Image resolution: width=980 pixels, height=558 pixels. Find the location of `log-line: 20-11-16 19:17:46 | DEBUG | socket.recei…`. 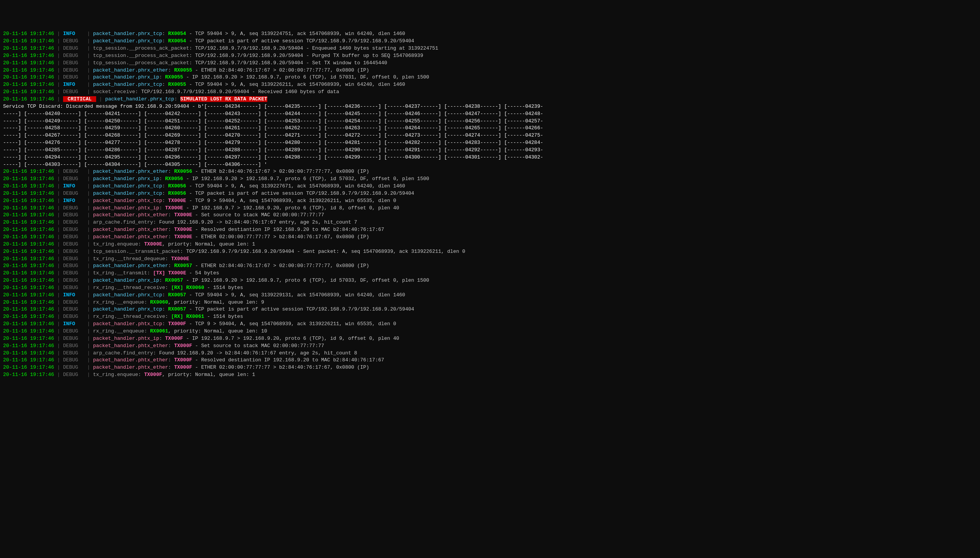

log-line: 20-11-16 19:17:46 | DEBUG | socket.recei… is located at coordinates (490, 92).